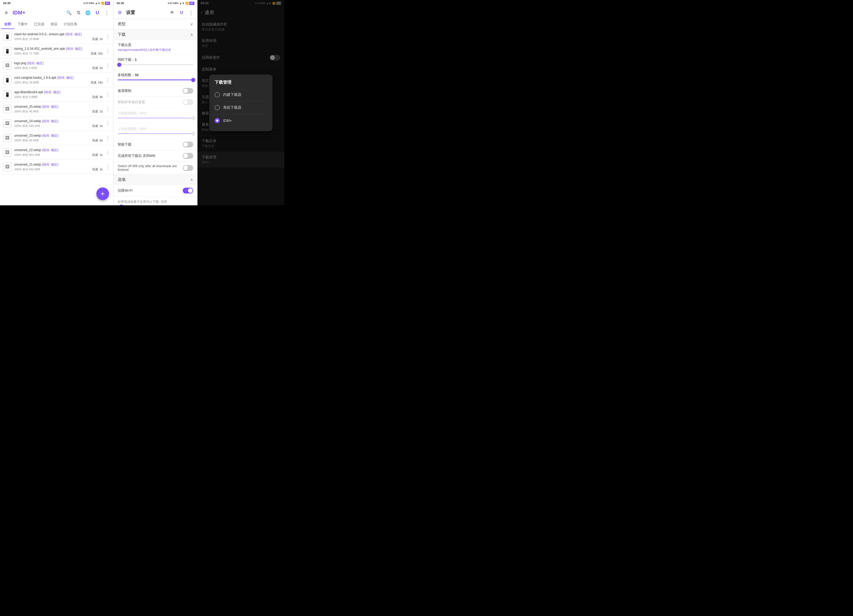 Image resolution: width=853 pixels, height=616 pixels. What do you see at coordinates (192, 24) in the screenshot?
I see `chevron-down-icon: ∨` at bounding box center [192, 24].